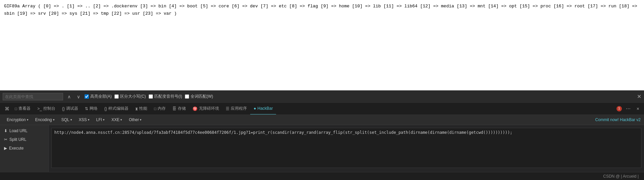 This screenshot has width=644, height=180. I want to click on tab-console: >_ 控制台, so click(46, 109).